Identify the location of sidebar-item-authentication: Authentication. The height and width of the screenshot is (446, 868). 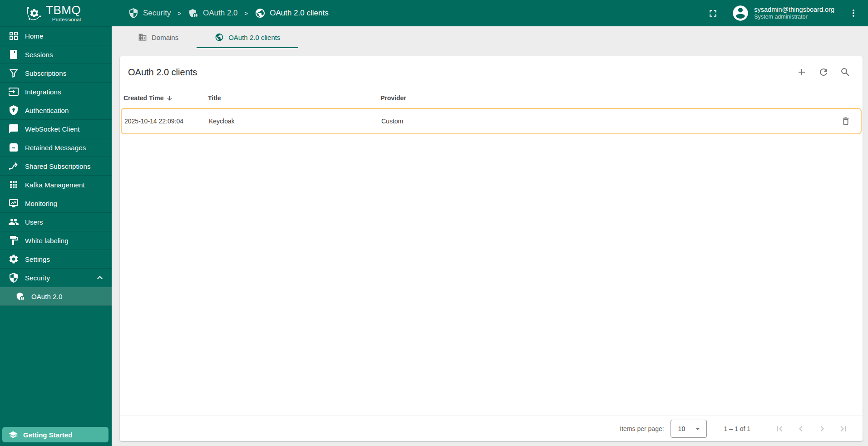
(56, 111).